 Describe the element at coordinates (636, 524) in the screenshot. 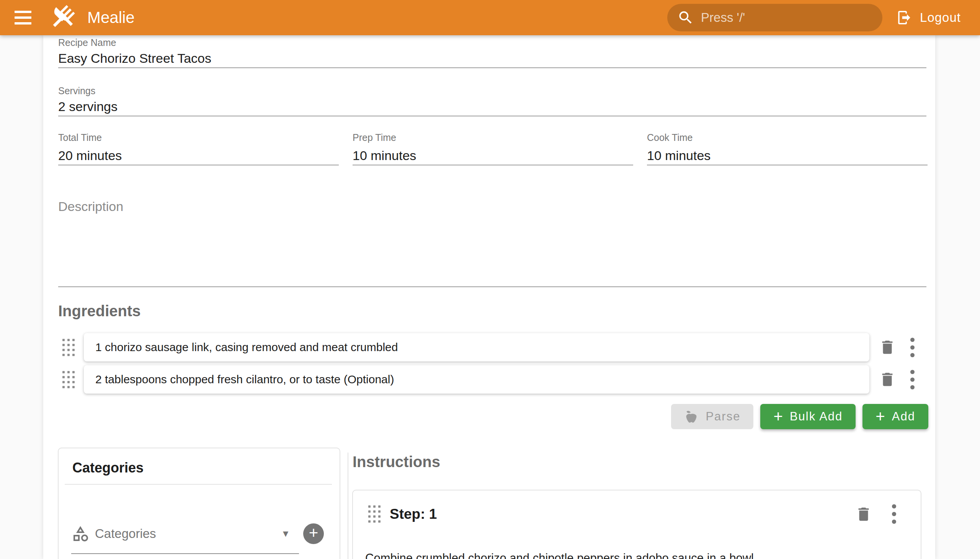

I see `instruction-step-card: Step: 1 Combine crumbled chorizo and chi…` at that location.